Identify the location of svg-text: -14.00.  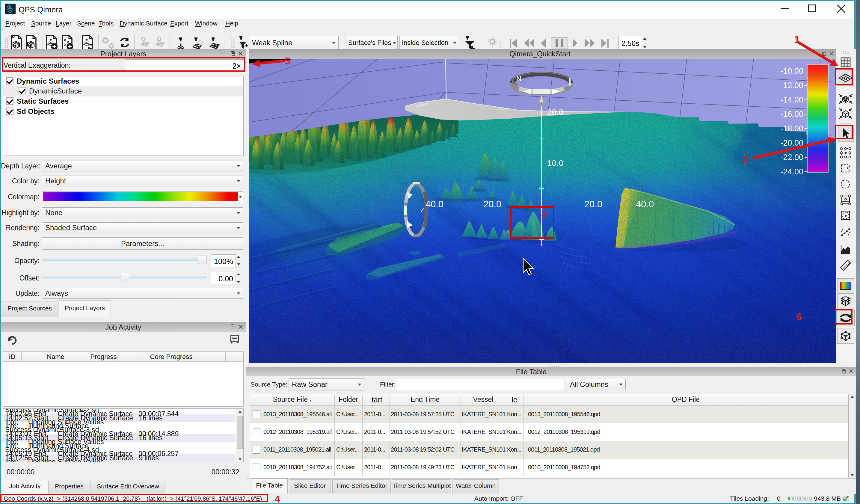
(792, 100).